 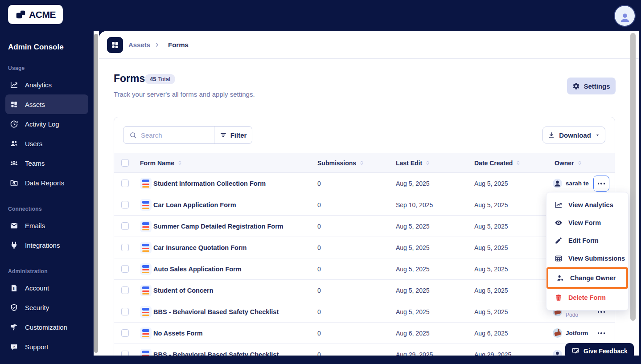 I want to click on support-icon: ?, so click(x=14, y=347).